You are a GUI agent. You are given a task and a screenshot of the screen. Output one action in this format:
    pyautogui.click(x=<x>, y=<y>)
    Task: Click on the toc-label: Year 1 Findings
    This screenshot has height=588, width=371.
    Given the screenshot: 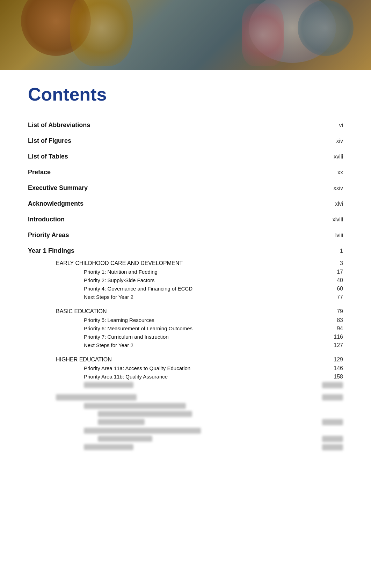 What is the action you would take?
    pyautogui.click(x=51, y=251)
    